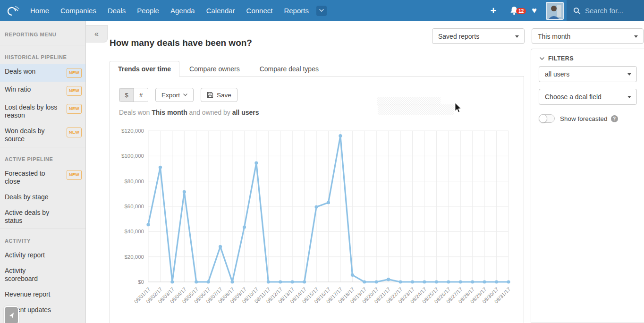  What do you see at coordinates (169, 10) in the screenshot?
I see `main-nav-items: HomeCompaniesDealsPeopleAgendaCalendarCo…` at bounding box center [169, 10].